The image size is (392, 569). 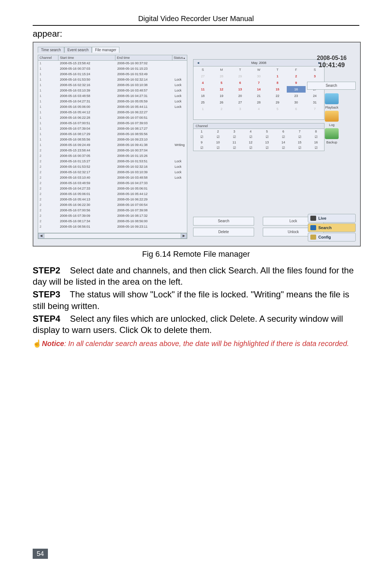 I want to click on backup-icon, so click(x=332, y=134).